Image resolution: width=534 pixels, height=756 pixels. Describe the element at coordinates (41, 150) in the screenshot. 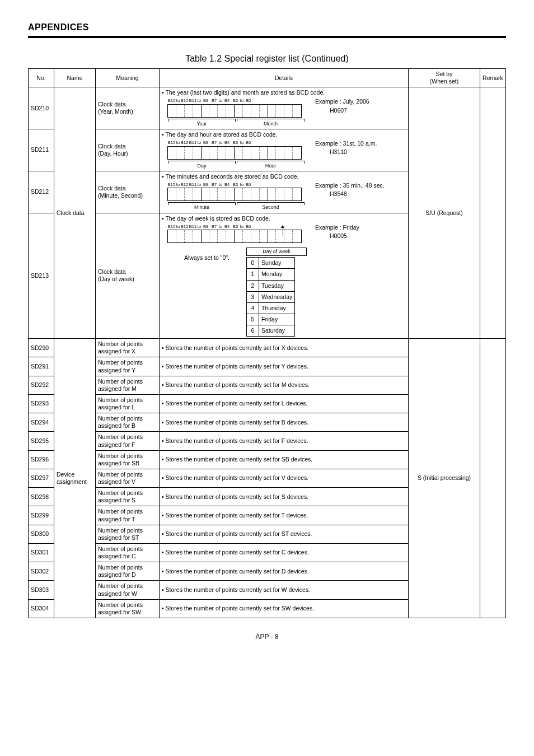

I see `no-cell: SD211` at that location.